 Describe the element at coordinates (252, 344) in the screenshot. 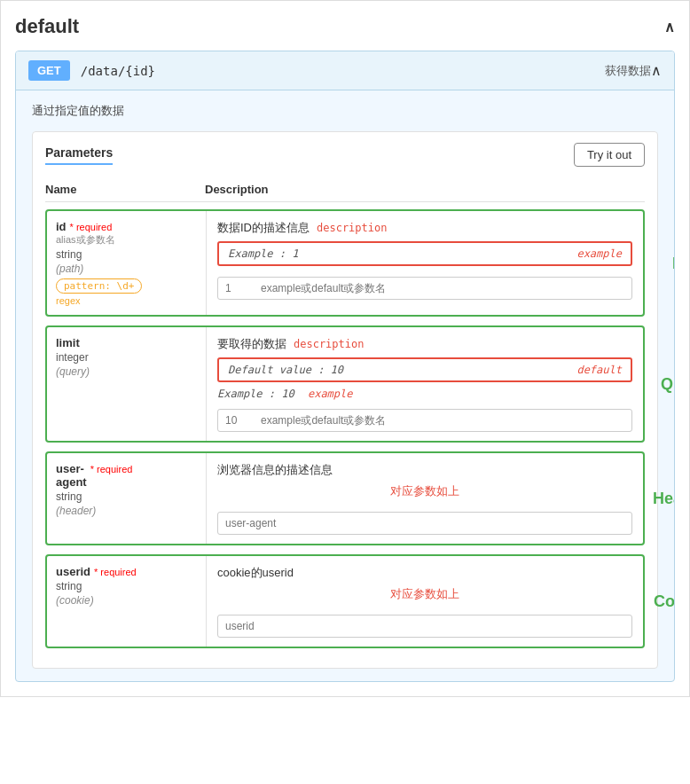

I see `param-limit-desc: 要取得的数据` at that location.